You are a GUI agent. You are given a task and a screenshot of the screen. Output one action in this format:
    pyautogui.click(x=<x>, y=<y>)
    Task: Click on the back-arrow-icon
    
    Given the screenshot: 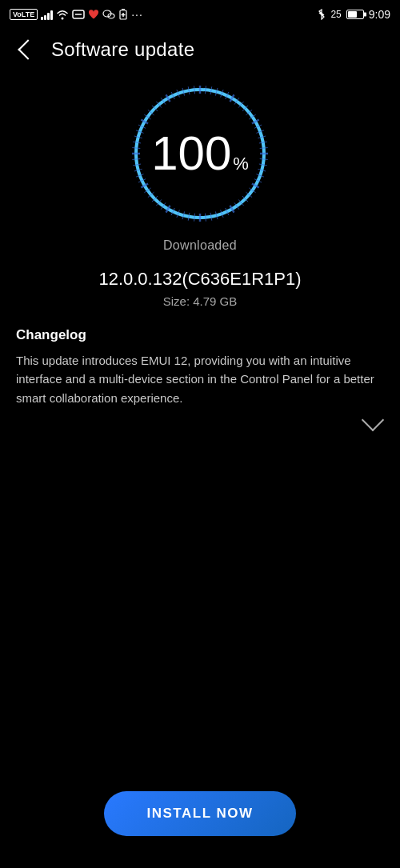 What is the action you would take?
    pyautogui.click(x=27, y=50)
    